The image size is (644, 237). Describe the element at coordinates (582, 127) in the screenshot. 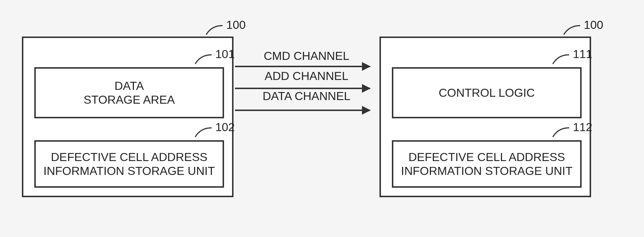

I see `ref-label-112: 112` at that location.